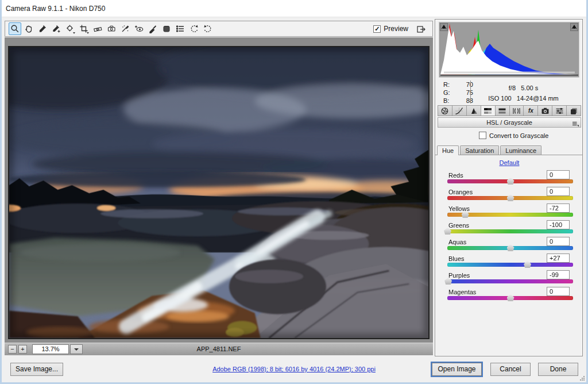 Image resolution: width=588 pixels, height=384 pixels. Describe the element at coordinates (76, 350) in the screenshot. I see `zoom-level-dropdown` at that location.